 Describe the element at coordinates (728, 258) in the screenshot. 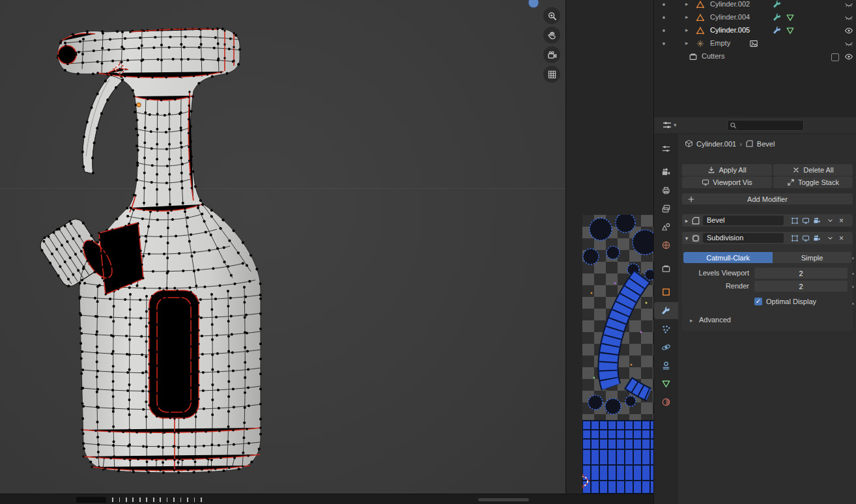

I see `catmull-clark-option: Catmull-Clark` at that location.